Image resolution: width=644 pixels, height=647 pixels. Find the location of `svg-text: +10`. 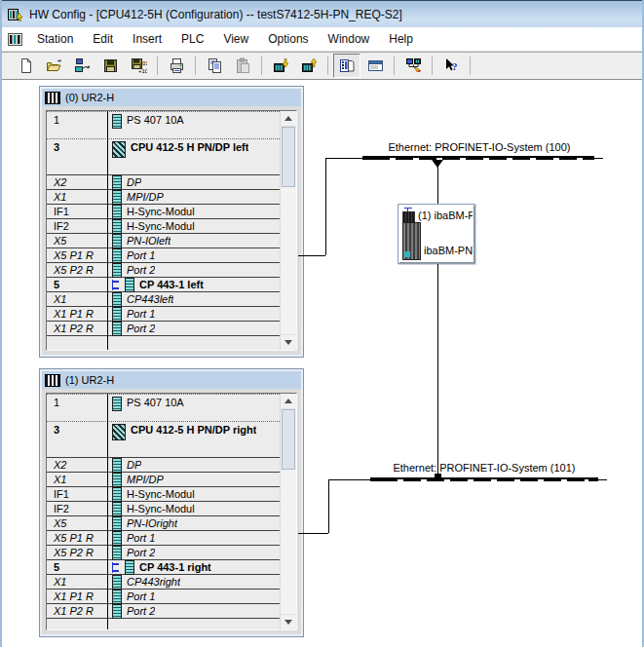

svg-text: +10 is located at coordinates (142, 71).